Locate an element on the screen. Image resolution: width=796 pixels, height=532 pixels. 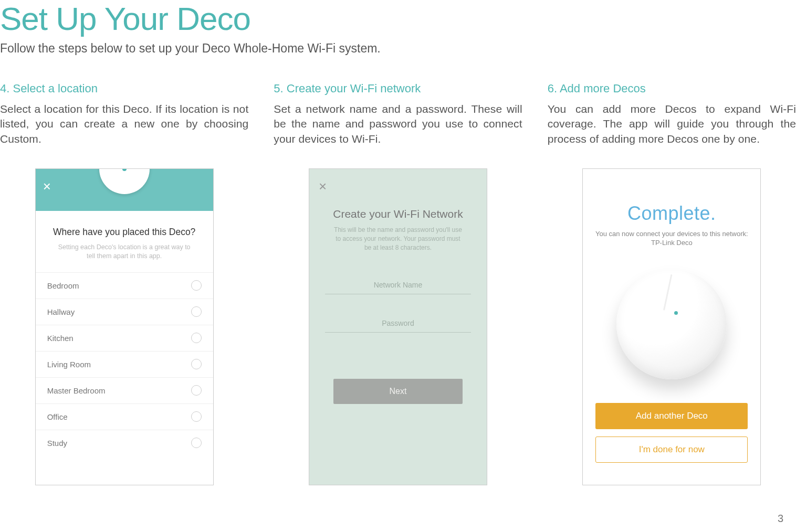
location-label: Hallway is located at coordinates (61, 312).